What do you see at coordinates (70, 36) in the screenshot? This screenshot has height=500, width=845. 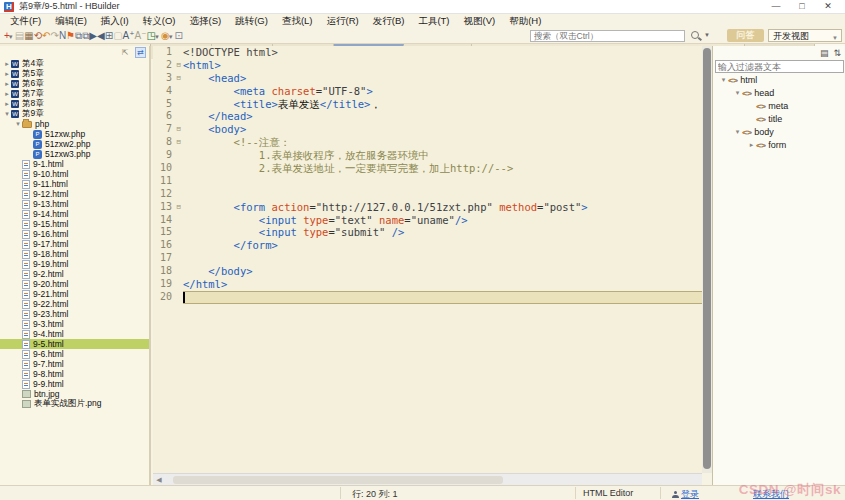 I see `bookmark-icon: ⚑` at bounding box center [70, 36].